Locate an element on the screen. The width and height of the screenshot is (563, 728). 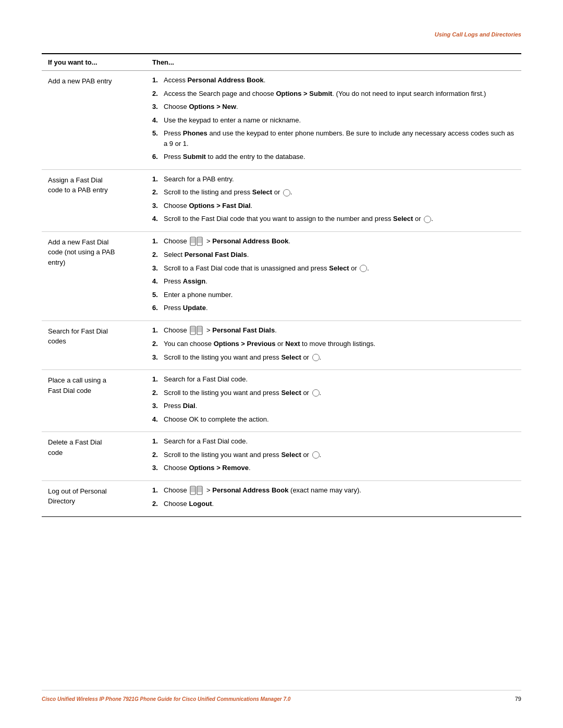
list-item: 4.Choose OK to complete the action. is located at coordinates (334, 419).